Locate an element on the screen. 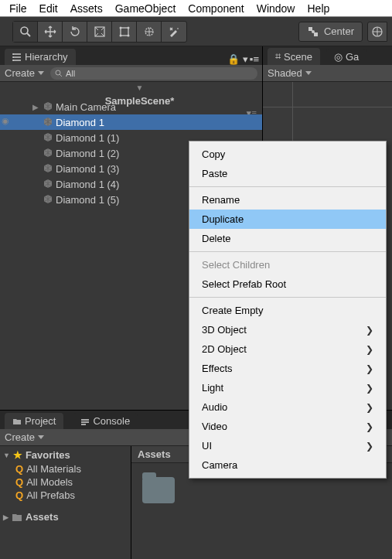 This screenshot has width=392, height=559. combined-tool is located at coordinates (149, 32).